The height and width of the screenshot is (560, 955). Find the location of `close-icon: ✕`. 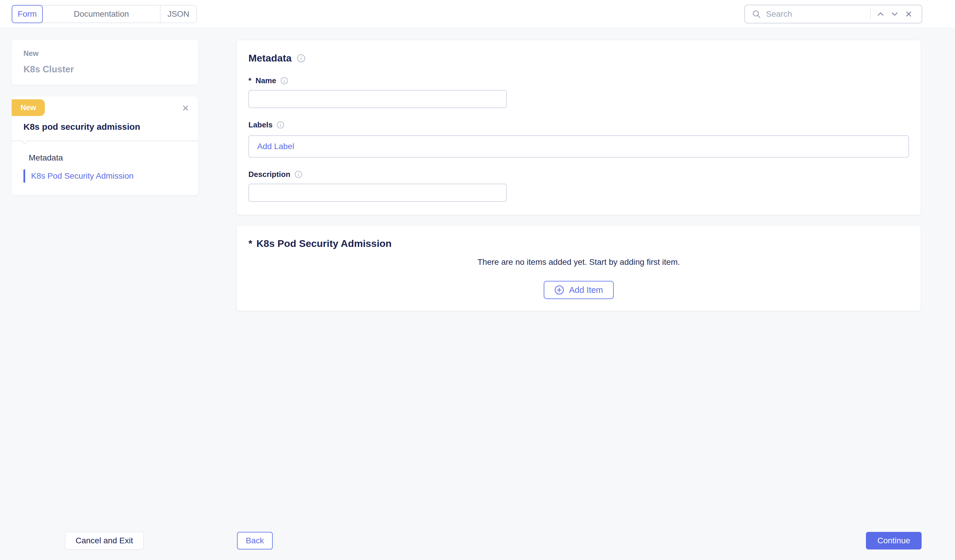

close-icon: ✕ is located at coordinates (186, 108).